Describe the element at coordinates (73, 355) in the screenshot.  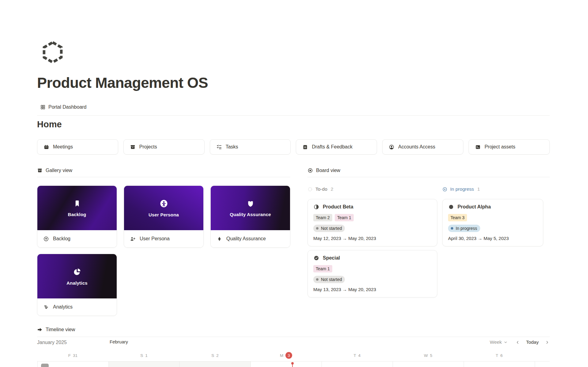
I see `day-label: F31` at that location.